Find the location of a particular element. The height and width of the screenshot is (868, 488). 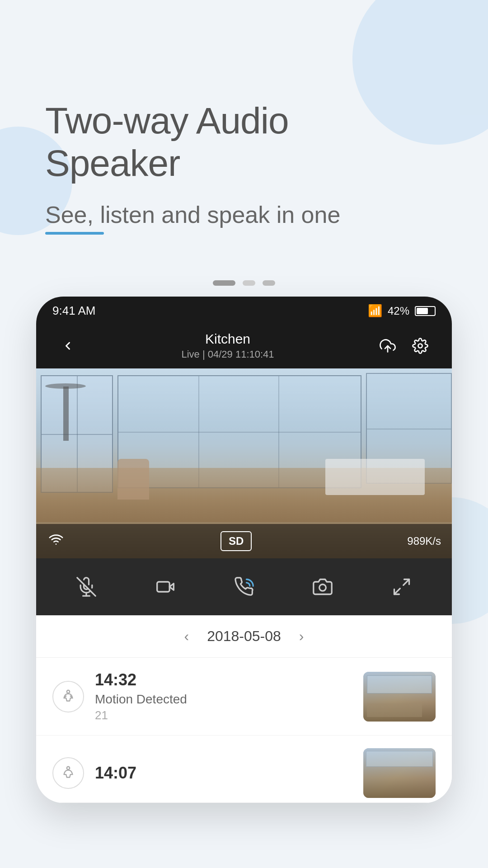

camera-speed: 989K/s is located at coordinates (424, 541).